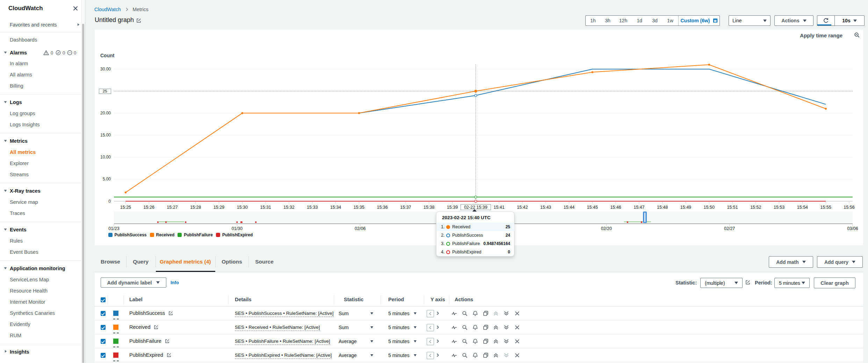 This screenshot has width=868, height=363. What do you see at coordinates (23, 152) in the screenshot?
I see `sidebar-item-all-metrics: All metrics` at bounding box center [23, 152].